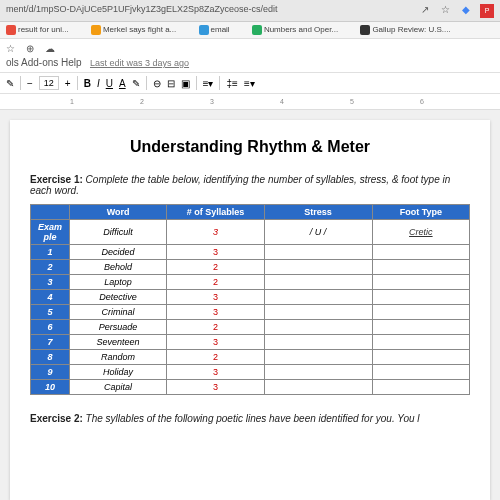 The width and height of the screenshot is (500, 500). I want to click on font-dec: −, so click(30, 84).